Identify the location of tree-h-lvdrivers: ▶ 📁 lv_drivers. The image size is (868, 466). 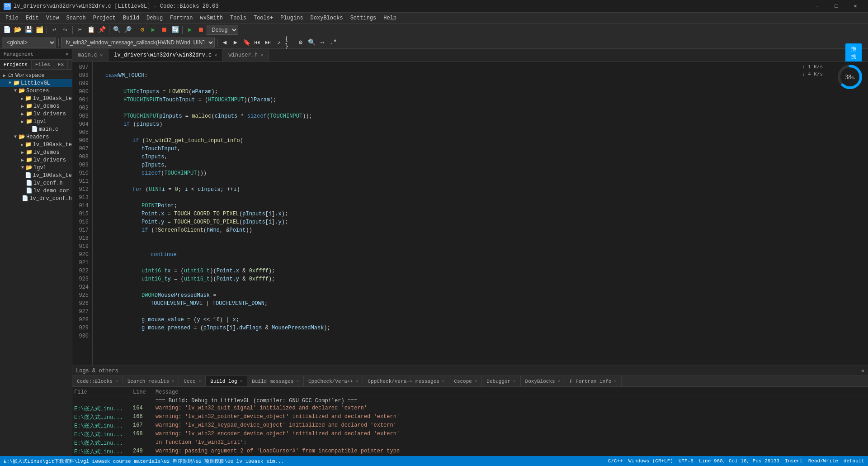
(36, 160).